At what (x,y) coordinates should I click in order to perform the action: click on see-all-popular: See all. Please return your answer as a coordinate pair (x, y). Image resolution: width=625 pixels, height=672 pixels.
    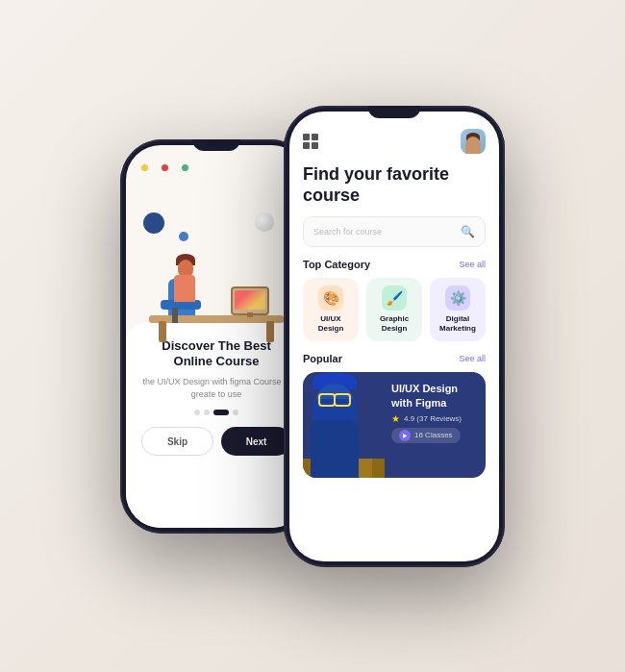
    Looking at the image, I should click on (472, 359).